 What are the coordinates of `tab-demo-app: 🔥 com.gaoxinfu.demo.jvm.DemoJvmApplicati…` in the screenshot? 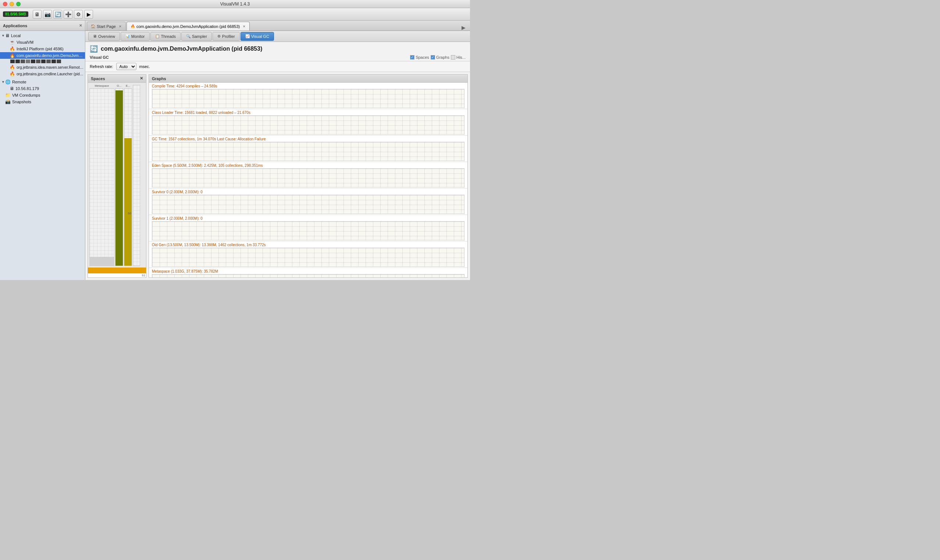 It's located at (188, 26).